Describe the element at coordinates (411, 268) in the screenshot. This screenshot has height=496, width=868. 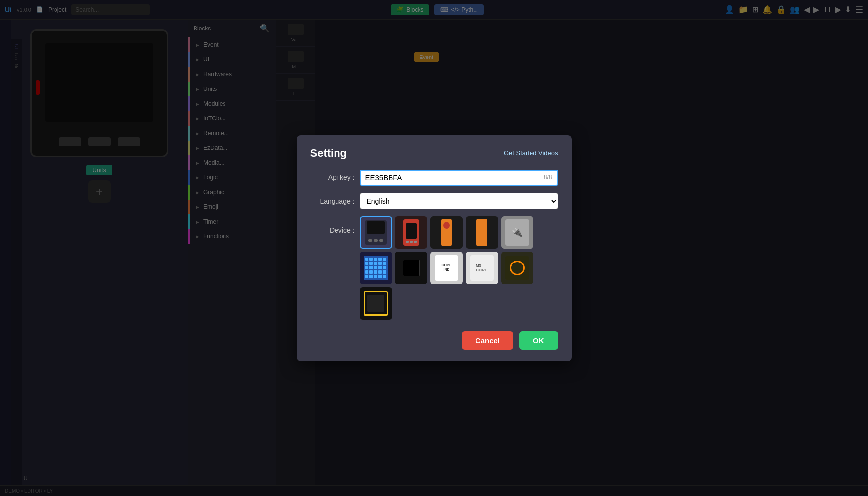
I see `device-black-screen` at that location.